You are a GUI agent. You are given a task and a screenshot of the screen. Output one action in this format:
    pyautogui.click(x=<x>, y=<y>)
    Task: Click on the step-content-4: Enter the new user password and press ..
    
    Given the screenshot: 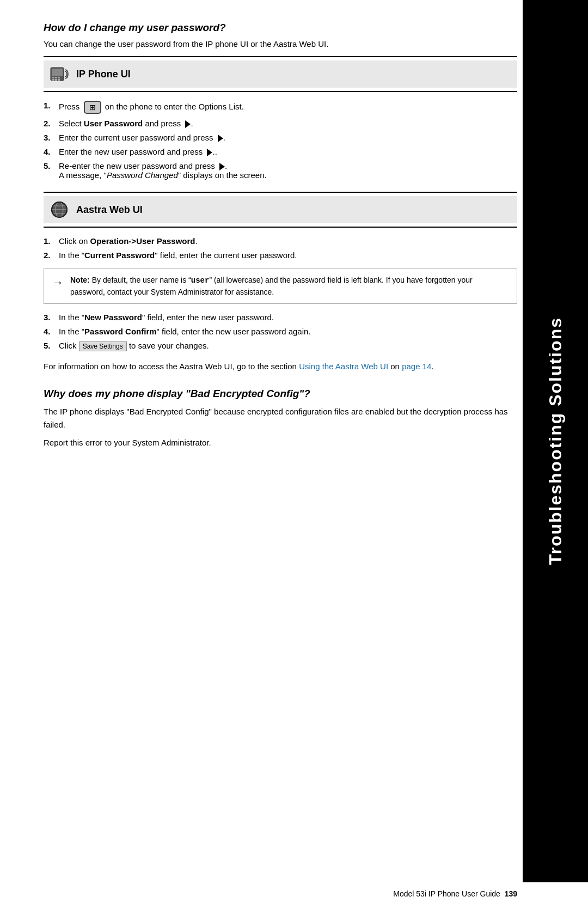 What is the action you would take?
    pyautogui.click(x=288, y=151)
    